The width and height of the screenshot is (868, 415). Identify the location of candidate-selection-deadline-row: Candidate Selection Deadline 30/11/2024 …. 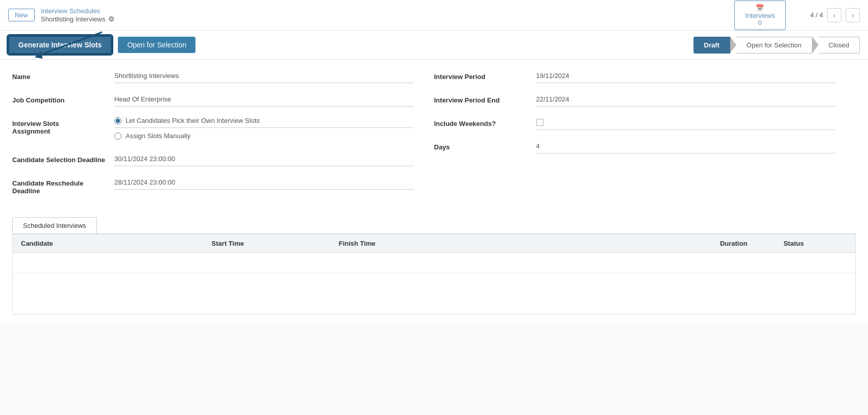
(213, 160).